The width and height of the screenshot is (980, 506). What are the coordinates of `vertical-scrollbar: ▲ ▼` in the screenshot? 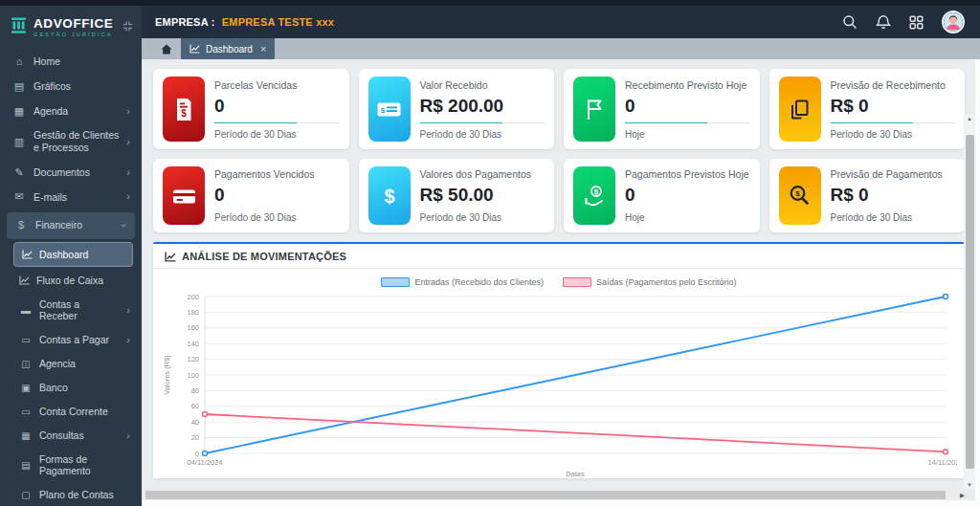 It's located at (969, 302).